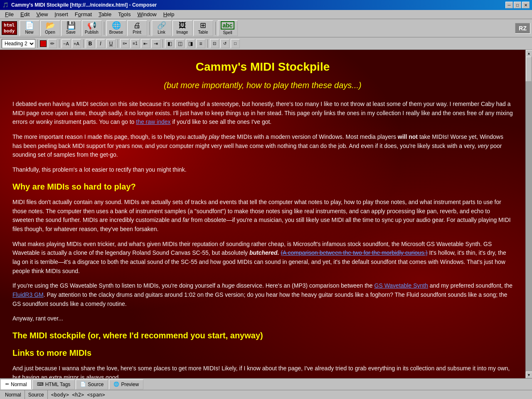 This screenshot has height=399, width=532. I want to click on scroll-thumb, so click(529, 69).